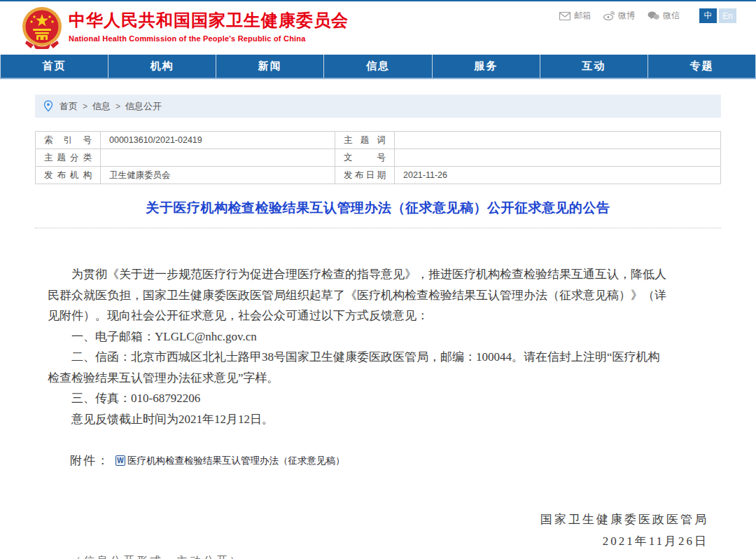 The height and width of the screenshot is (559, 756). Describe the element at coordinates (582, 15) in the screenshot. I see `mail-label: 邮箱` at that location.